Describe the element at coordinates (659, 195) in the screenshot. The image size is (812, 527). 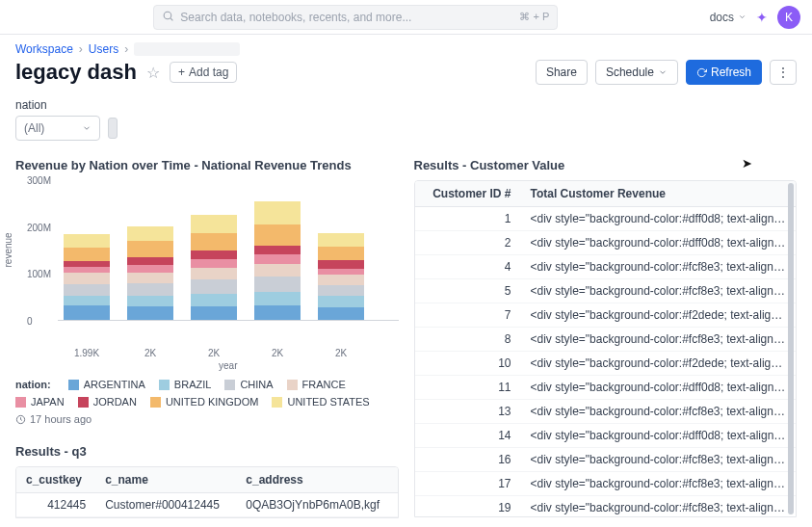
I see `table-header: Total Customer Revenue` at that location.